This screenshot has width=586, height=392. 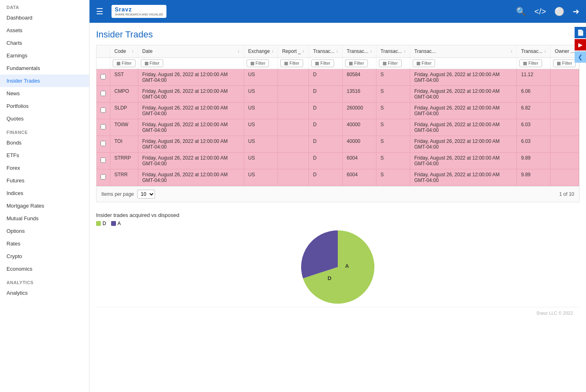 What do you see at coordinates (559, 11) in the screenshot?
I see `account-icon: ⚪` at bounding box center [559, 11].